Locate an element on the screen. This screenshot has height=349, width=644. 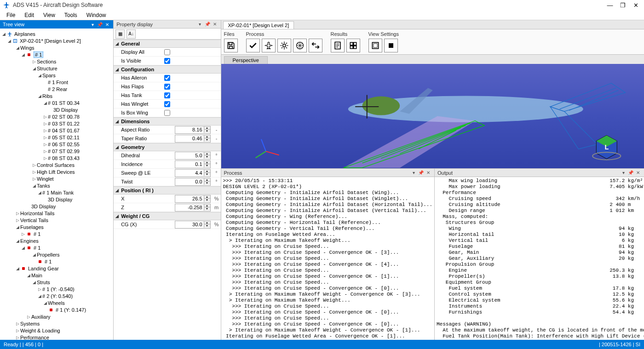
node-structure: ◢Structure is located at coordinates (57, 68).